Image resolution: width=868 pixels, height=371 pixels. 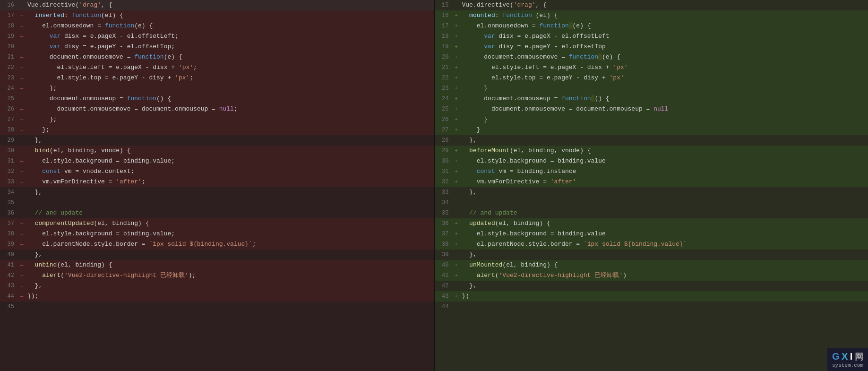 I want to click on line-number: 41, so click(x=444, y=276).